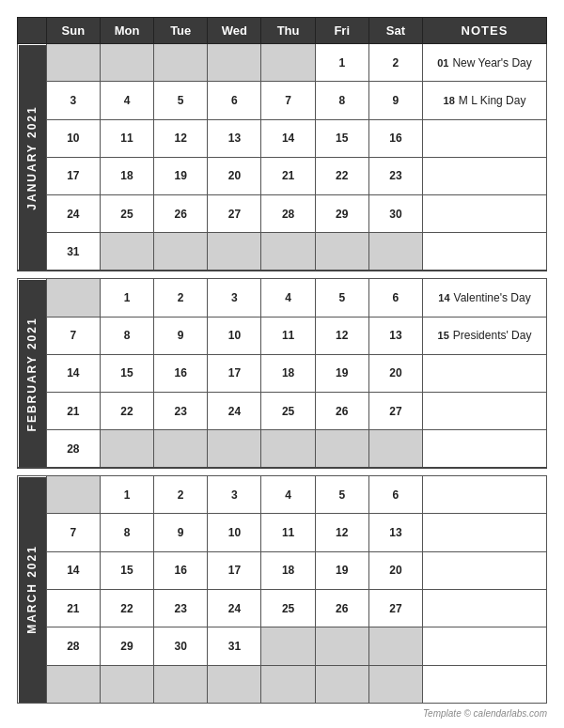  I want to click on header-tue: Tue, so click(180, 31).